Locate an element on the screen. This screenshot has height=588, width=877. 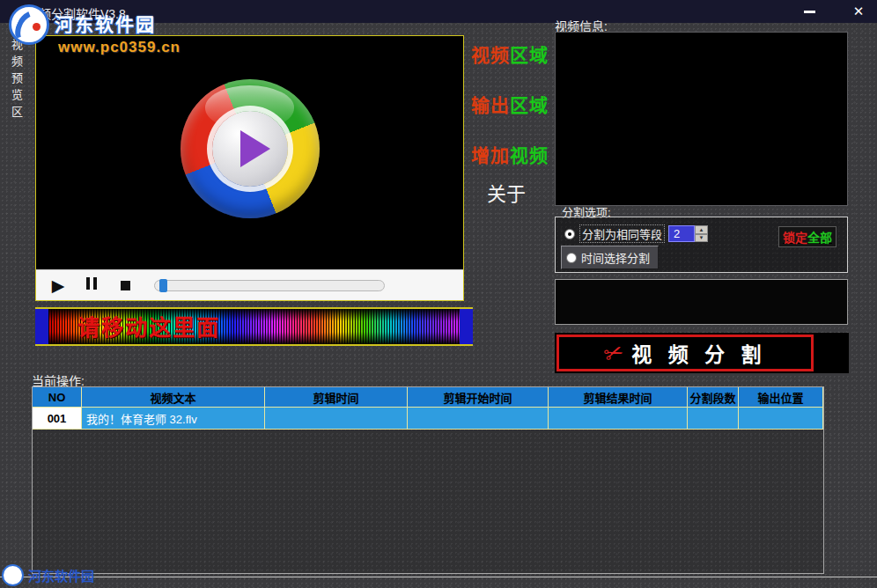
lock-all-button: 锁定全部 is located at coordinates (807, 237).